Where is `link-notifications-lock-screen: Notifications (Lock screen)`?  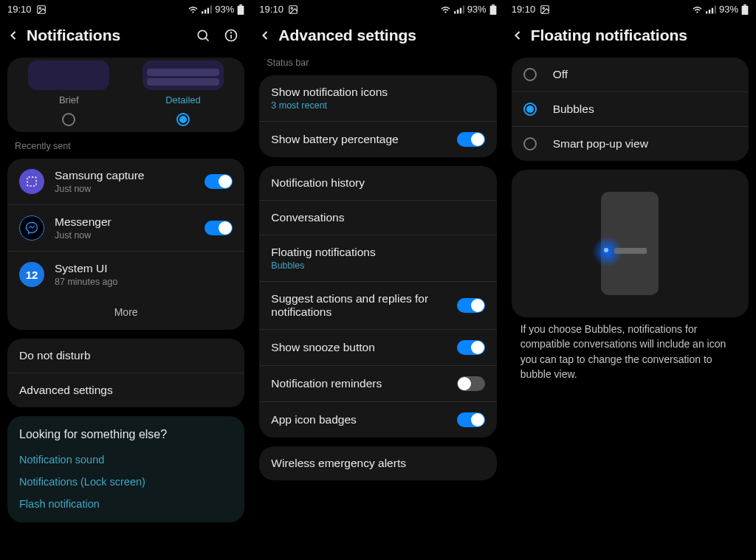 link-notifications-lock-screen: Notifications (Lock screen) is located at coordinates (83, 482).